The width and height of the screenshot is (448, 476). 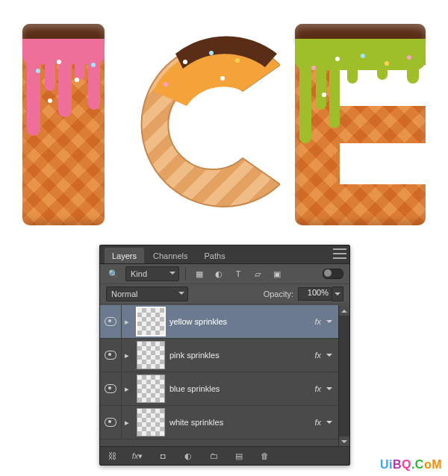 What do you see at coordinates (344, 442) in the screenshot?
I see `scroll-down-icon` at bounding box center [344, 442].